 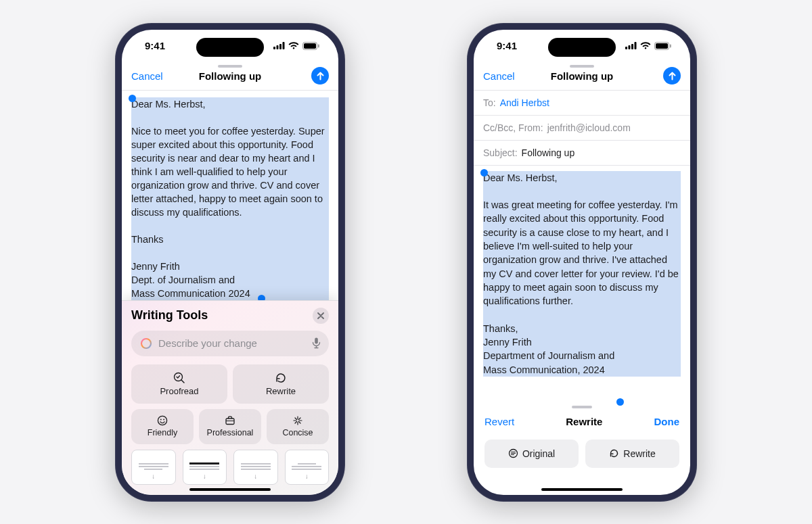 I want to click on concise-icon, so click(x=298, y=421).